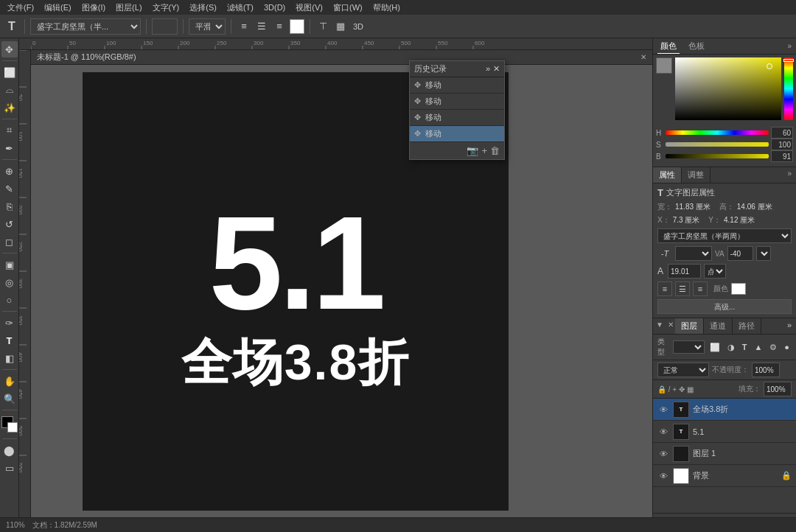  Describe the element at coordinates (10, 340) in the screenshot. I see `text-tool: T` at that location.